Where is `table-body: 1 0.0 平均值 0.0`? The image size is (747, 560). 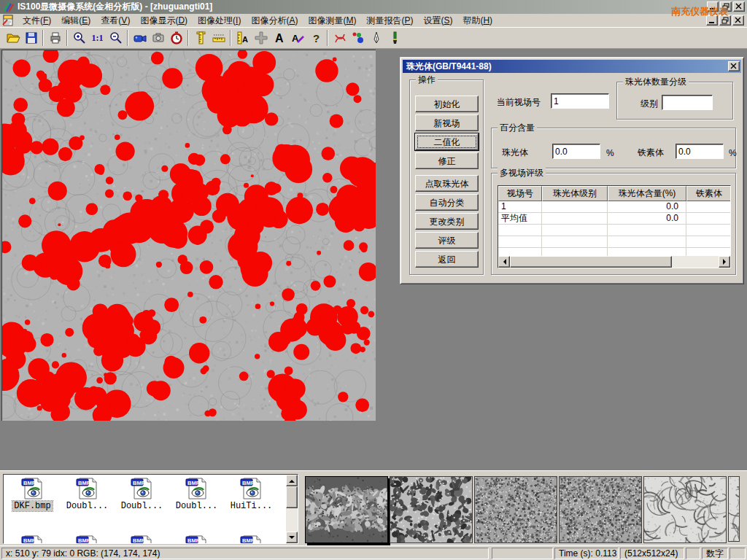
table-body: 1 0.0 平均值 0.0 is located at coordinates (614, 213).